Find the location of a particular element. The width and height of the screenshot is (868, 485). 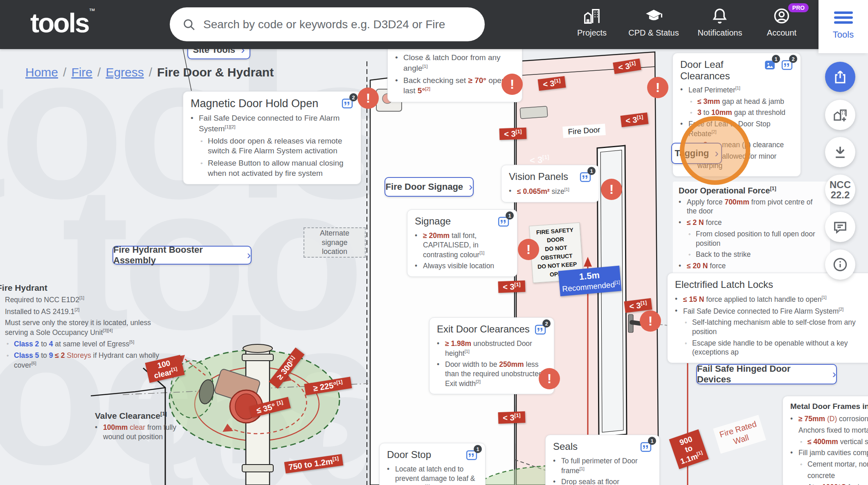

breadcrumb-home-link: Home is located at coordinates (42, 72).